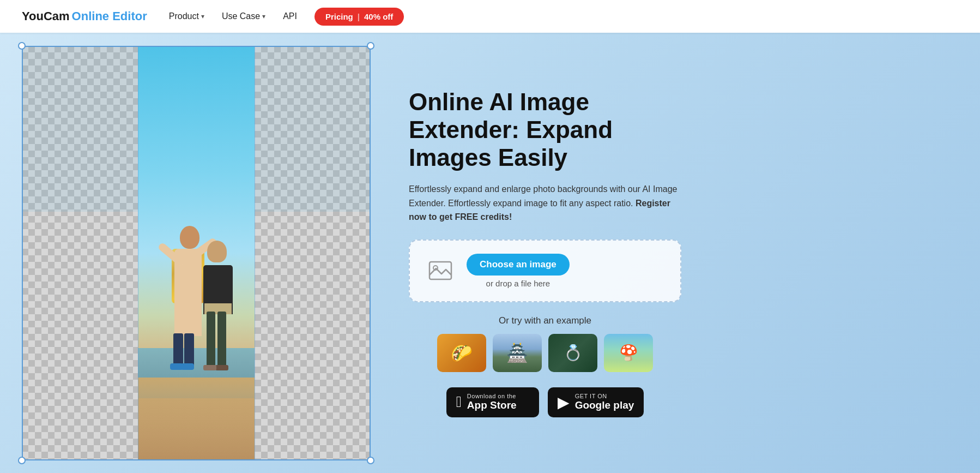  Describe the element at coordinates (545, 321) in the screenshot. I see `examples-label: Or try with an example` at that location.